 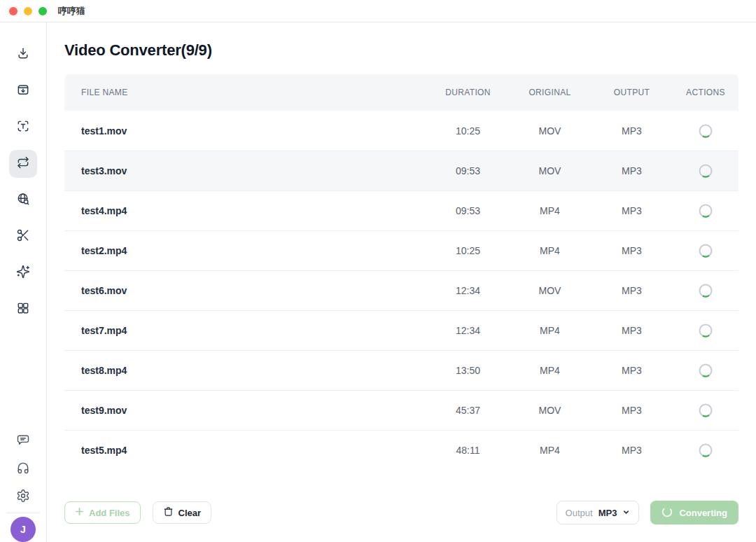 What do you see at coordinates (190, 513) in the screenshot?
I see `clear-label: Clear` at bounding box center [190, 513].